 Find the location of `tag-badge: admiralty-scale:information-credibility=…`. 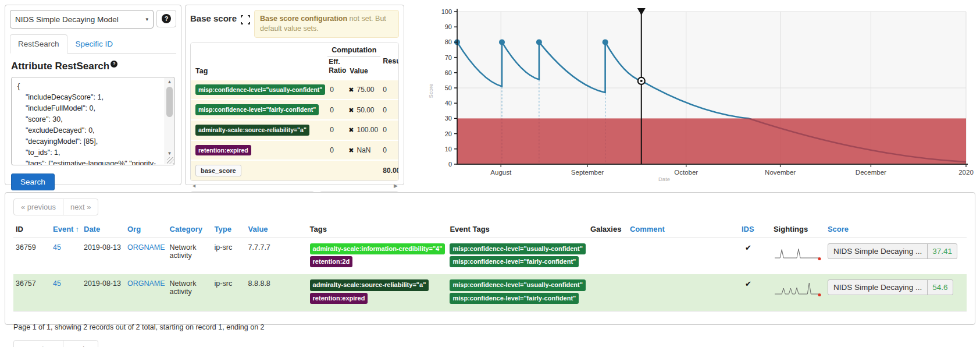

tag-badge: admiralty-scale:information-credibility=… is located at coordinates (378, 249).